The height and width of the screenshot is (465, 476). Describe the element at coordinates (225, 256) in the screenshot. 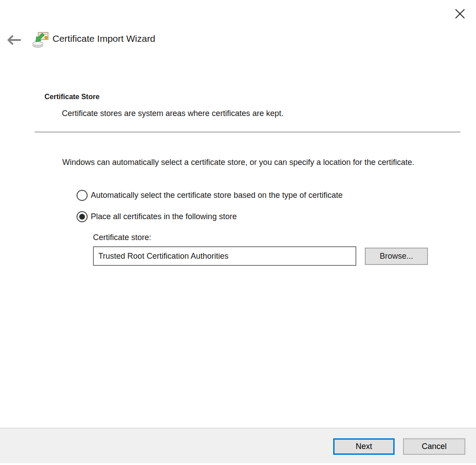

I see `certificate-store-input` at that location.